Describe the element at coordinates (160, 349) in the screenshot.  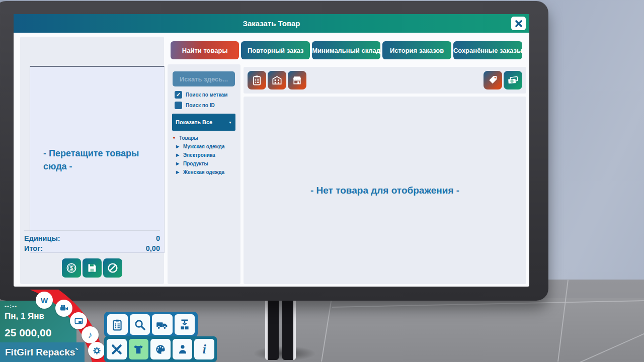
I see `decor-button` at that location.